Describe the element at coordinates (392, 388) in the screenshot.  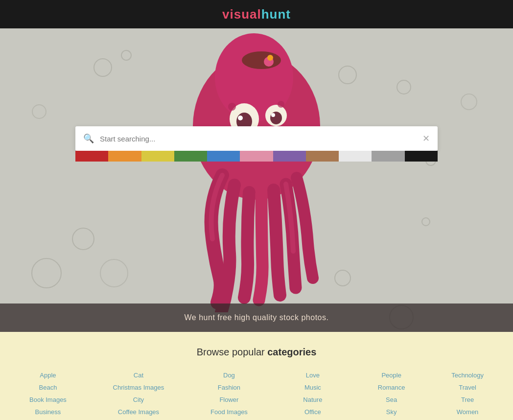
I see `category-link-romance: Romance` at that location.